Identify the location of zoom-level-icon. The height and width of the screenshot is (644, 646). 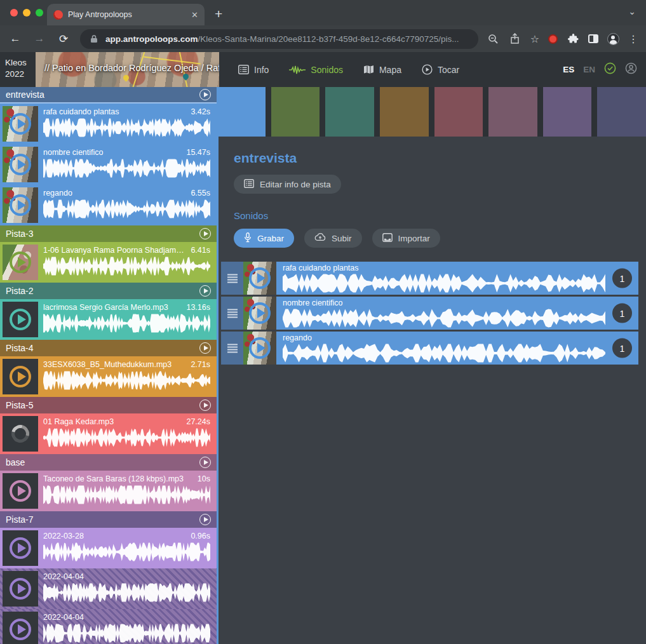
(494, 39).